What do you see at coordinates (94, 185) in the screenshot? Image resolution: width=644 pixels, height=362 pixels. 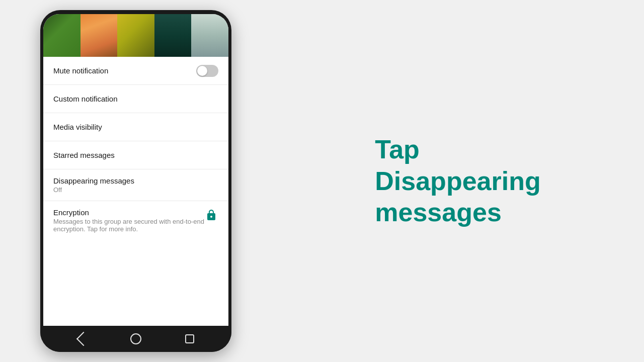 I see `disappearing-messages-text: Disappearing messages Off` at bounding box center [94, 185].